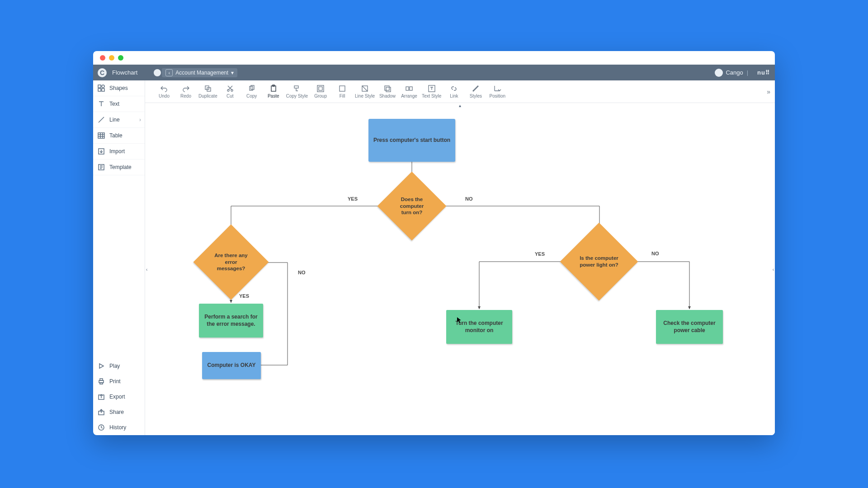 The height and width of the screenshot is (488, 868). I want to click on toolbar-paste: Paste, so click(274, 91).